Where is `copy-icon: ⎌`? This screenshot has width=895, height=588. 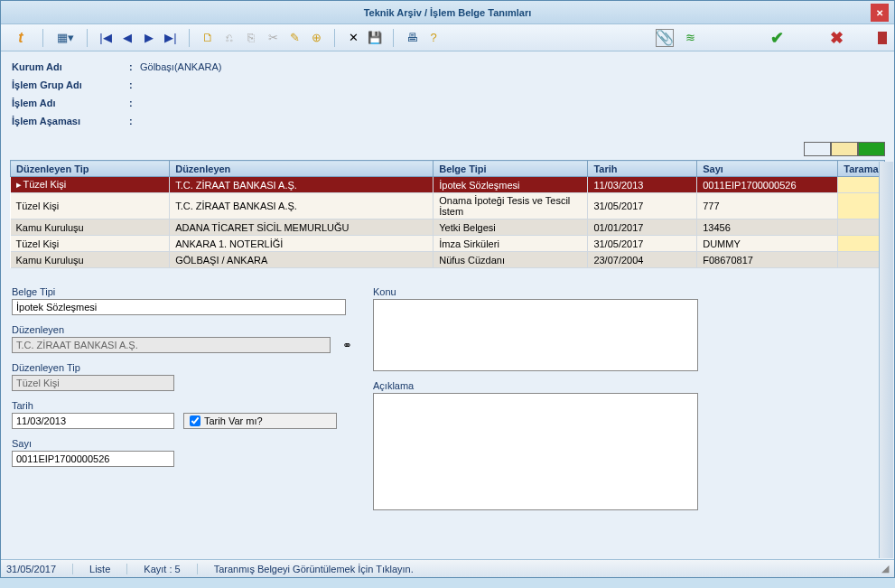
copy-icon: ⎌ is located at coordinates (229, 38).